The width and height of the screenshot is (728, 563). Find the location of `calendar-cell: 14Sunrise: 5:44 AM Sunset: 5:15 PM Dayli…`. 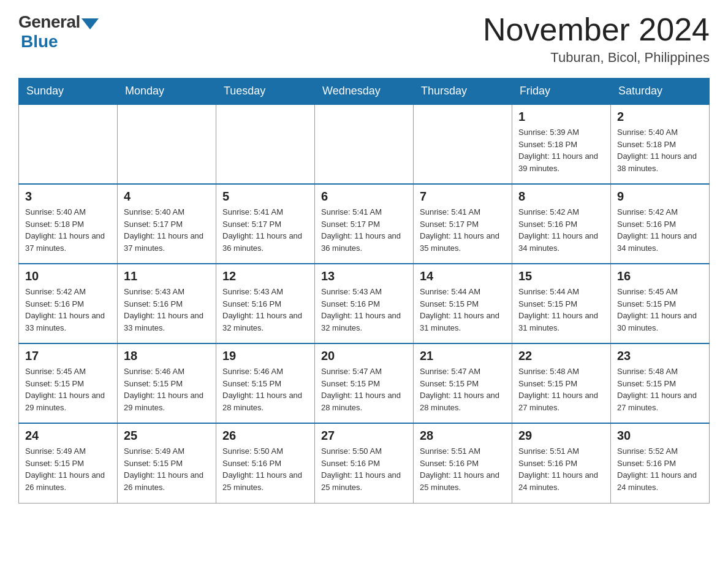

calendar-cell: 14Sunrise: 5:44 AM Sunset: 5:15 PM Dayli… is located at coordinates (463, 304).